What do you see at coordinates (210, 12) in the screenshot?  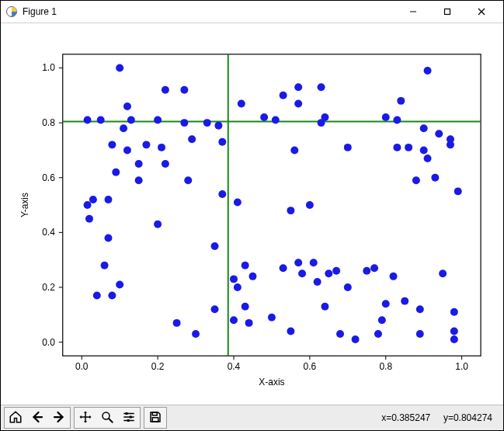 I see `window-title: Figure 1` at bounding box center [210, 12].